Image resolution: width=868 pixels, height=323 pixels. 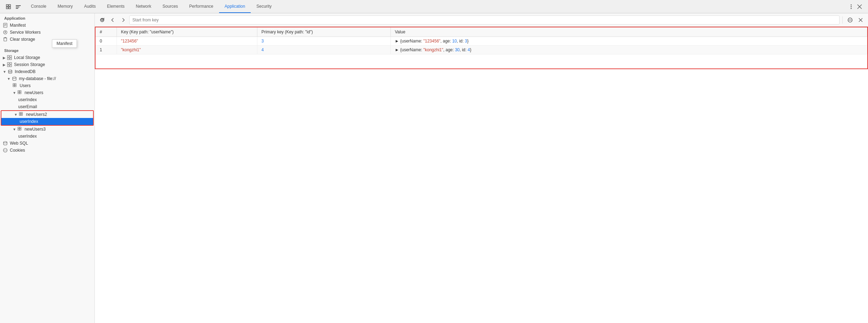 I want to click on my-database-label: my-database - file://, so click(x=37, y=79).